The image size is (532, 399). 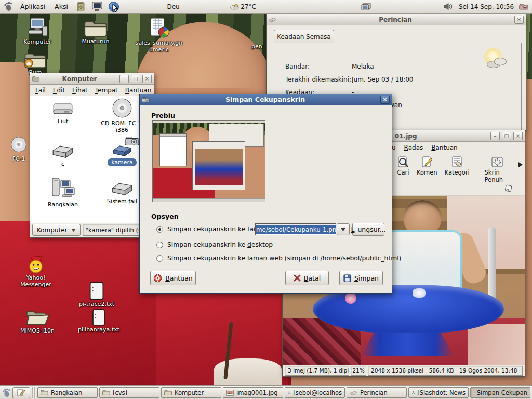 I want to click on network-icon, so click(x=63, y=189).